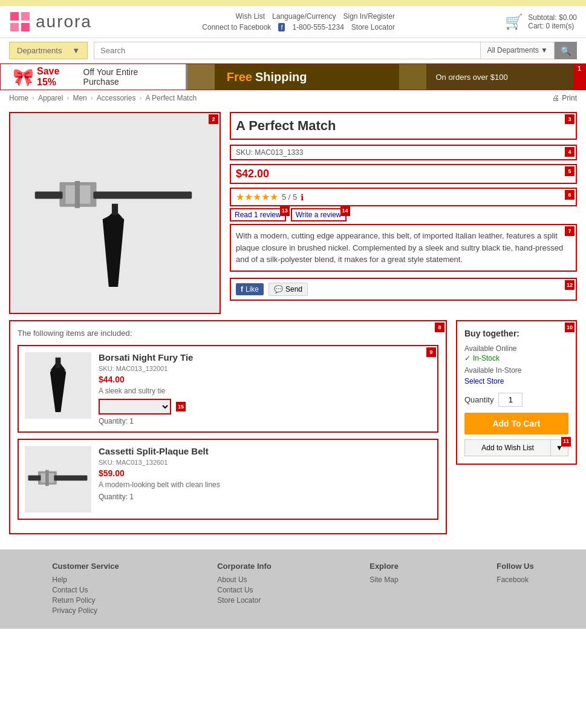 This screenshot has width=586, height=728. What do you see at coordinates (23, 77) in the screenshot?
I see `ribbon-icon: 🎀` at bounding box center [23, 77].